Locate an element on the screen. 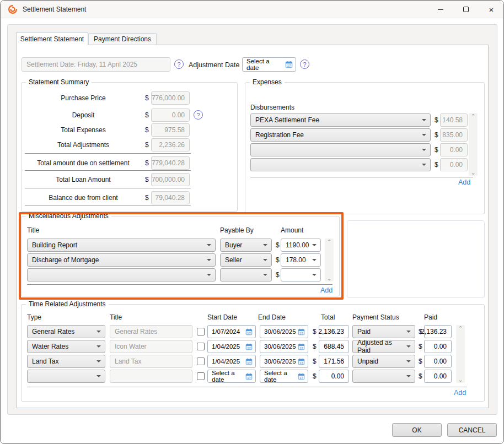  adjustment-date-picker: Select a date 17 is located at coordinates (269, 64).